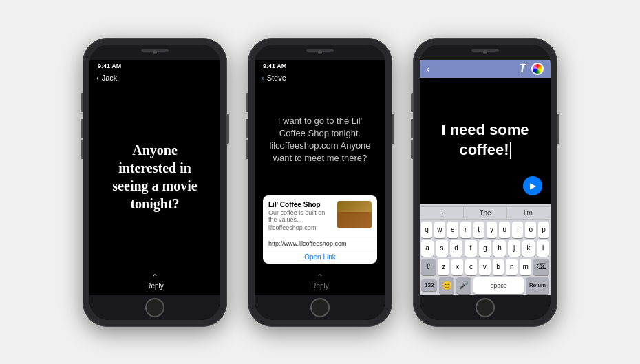 This screenshot has width=640, height=364. What do you see at coordinates (300, 205) in the screenshot?
I see `link-card-title: Lil' Coffee Shop` at bounding box center [300, 205].